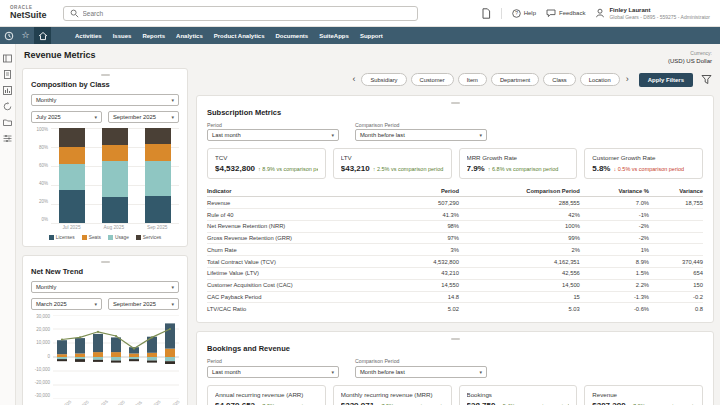 The width and height of the screenshot is (720, 405). Describe the element at coordinates (115, 136) in the screenshot. I see `bar-segment-services` at that location.